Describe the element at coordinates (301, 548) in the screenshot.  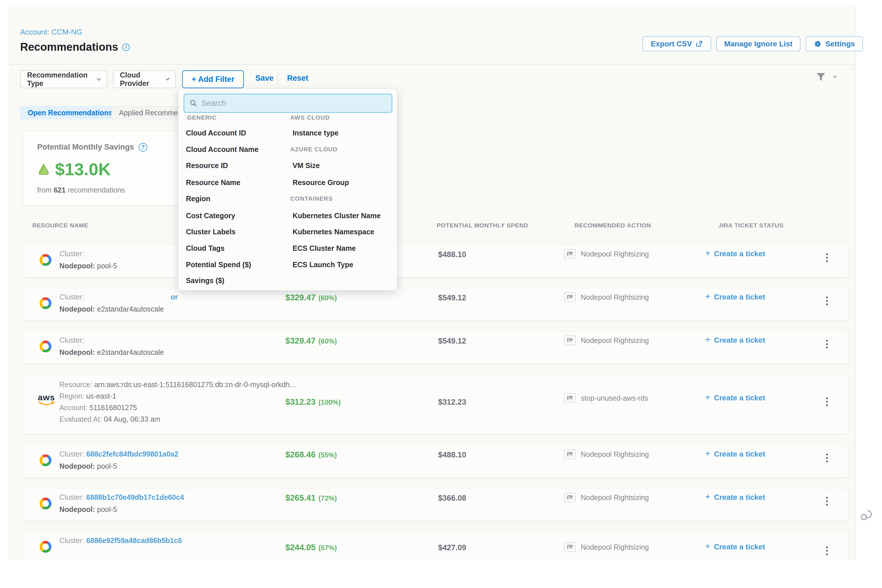
I see `savings-value: $244.05` at that location.